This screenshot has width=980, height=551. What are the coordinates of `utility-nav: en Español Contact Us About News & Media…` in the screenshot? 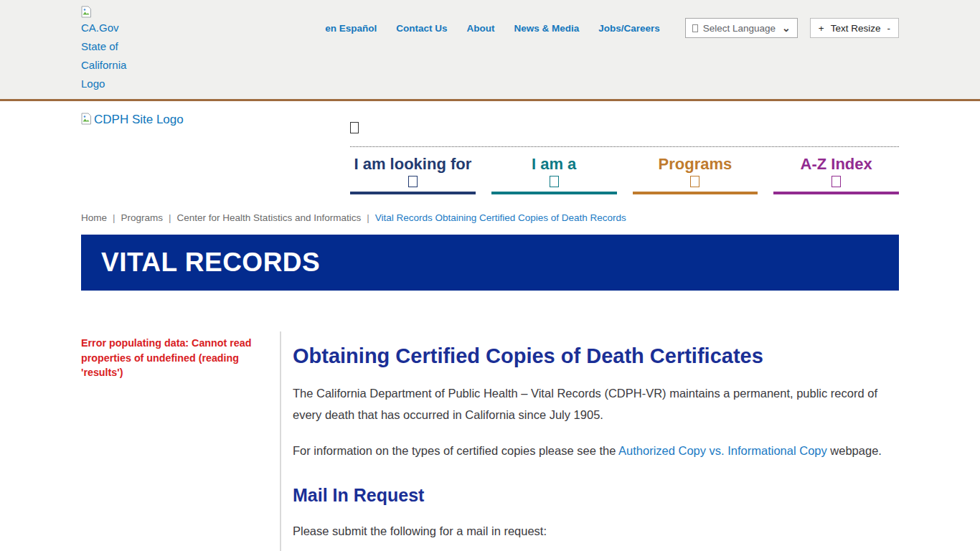 It's located at (492, 29).